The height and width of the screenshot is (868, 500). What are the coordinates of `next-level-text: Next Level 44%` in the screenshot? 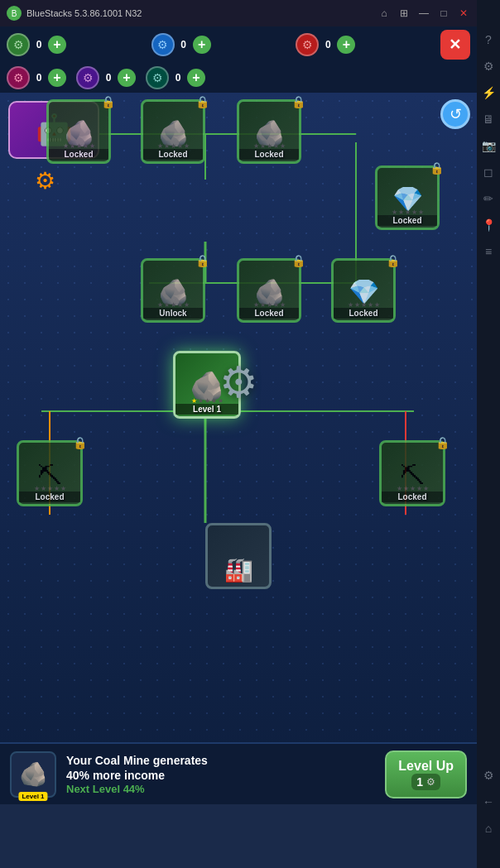 It's located at (220, 789).